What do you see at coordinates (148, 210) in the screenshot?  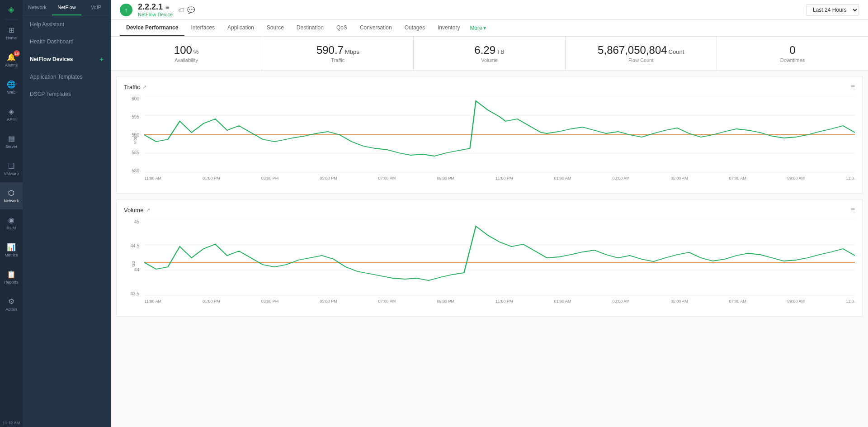 I see `volume-external-icon: ↗` at bounding box center [148, 210].